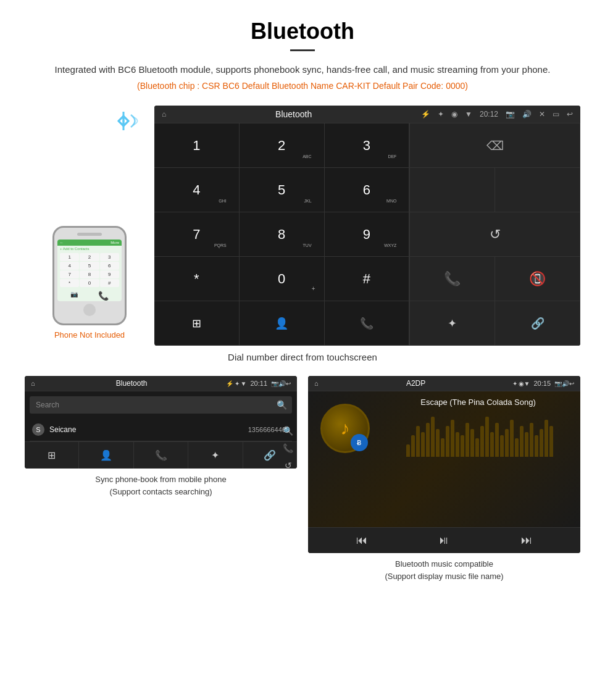 This screenshot has width=605, height=700. I want to click on mus-cam-icon: 📷, so click(558, 384).